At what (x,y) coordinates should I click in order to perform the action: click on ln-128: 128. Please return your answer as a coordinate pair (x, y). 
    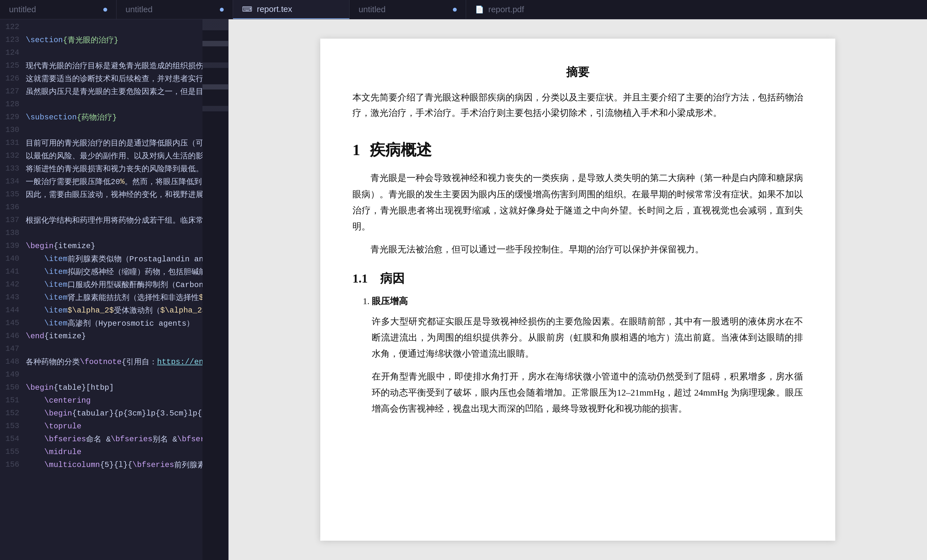
    Looking at the image, I should click on (10, 104).